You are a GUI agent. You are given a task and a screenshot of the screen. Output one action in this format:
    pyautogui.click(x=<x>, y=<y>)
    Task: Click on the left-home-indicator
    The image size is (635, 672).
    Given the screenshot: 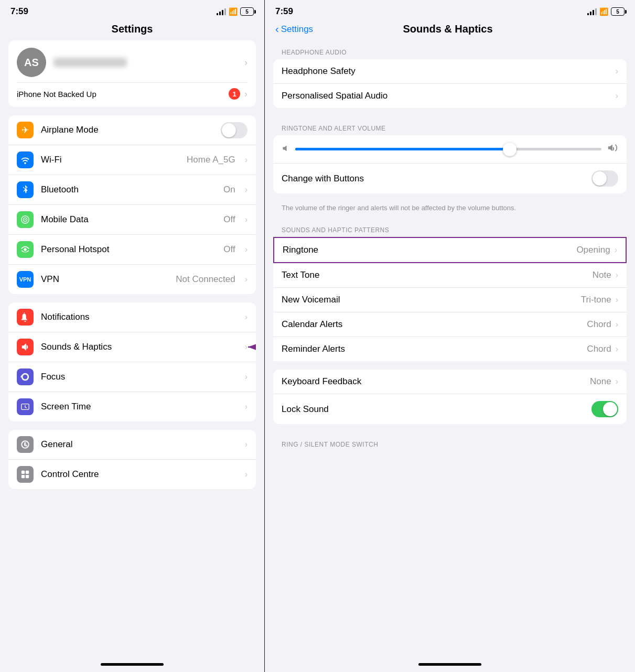 What is the action you would take?
    pyautogui.click(x=132, y=664)
    